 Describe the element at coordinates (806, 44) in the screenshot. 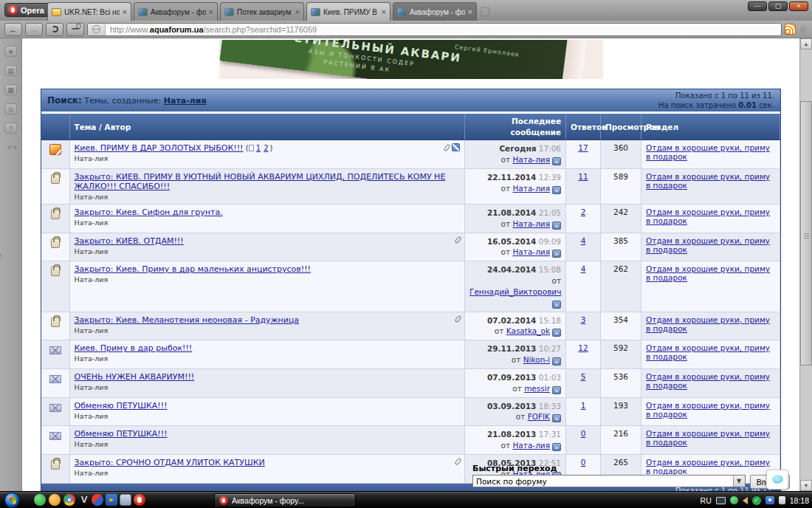

I see `scroll-up-arrow: ▲` at that location.